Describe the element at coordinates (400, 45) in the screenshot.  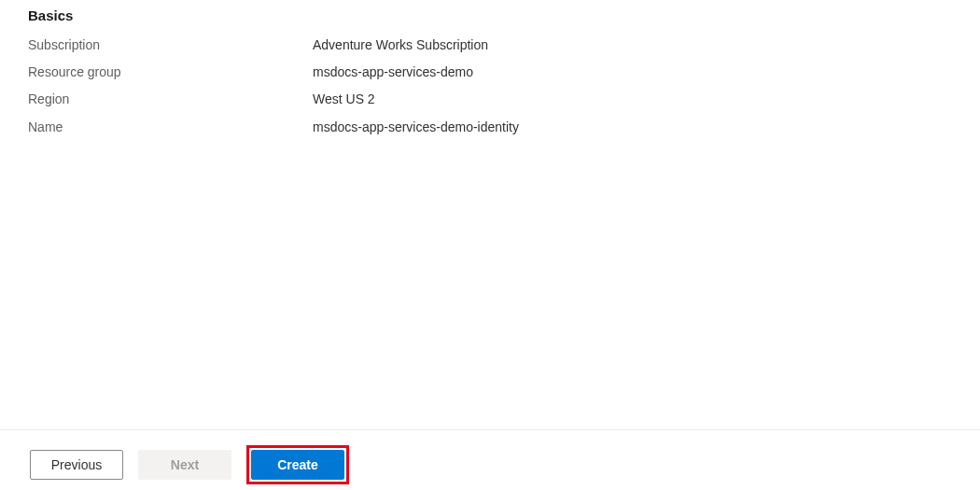
I see `value-subscription: Adventure Works Subscription` at that location.